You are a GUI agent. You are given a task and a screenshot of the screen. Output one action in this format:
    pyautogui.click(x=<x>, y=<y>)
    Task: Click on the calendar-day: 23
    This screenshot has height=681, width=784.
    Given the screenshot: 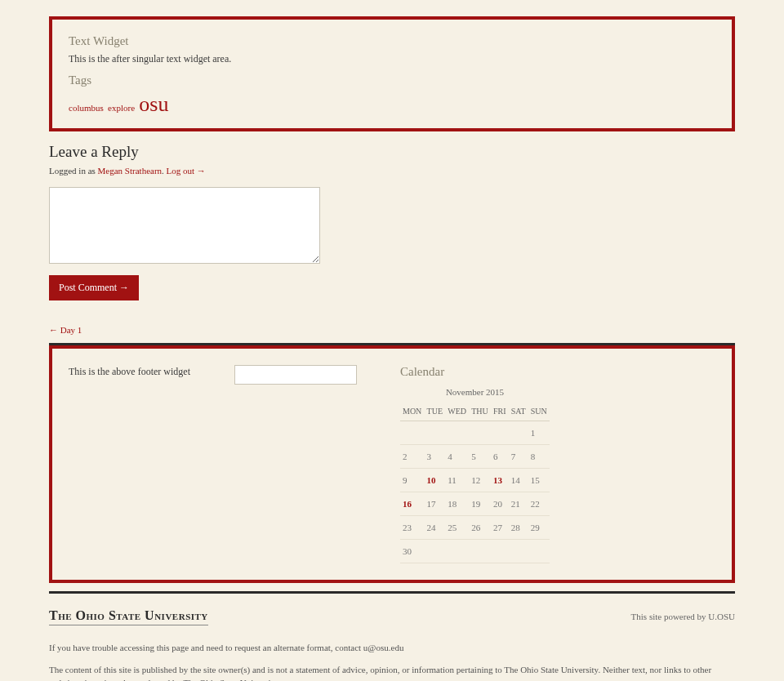 What is the action you would take?
    pyautogui.click(x=412, y=527)
    